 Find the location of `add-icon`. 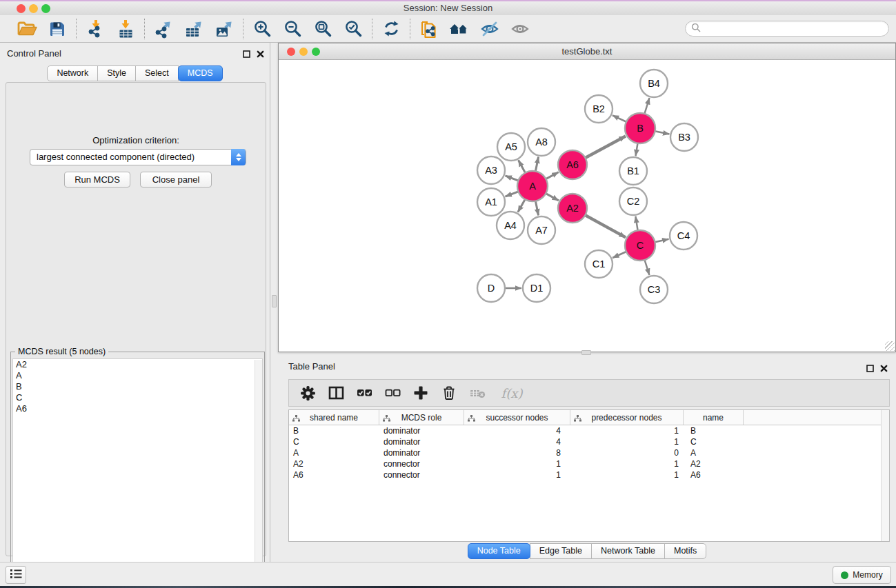

add-icon is located at coordinates (421, 393).